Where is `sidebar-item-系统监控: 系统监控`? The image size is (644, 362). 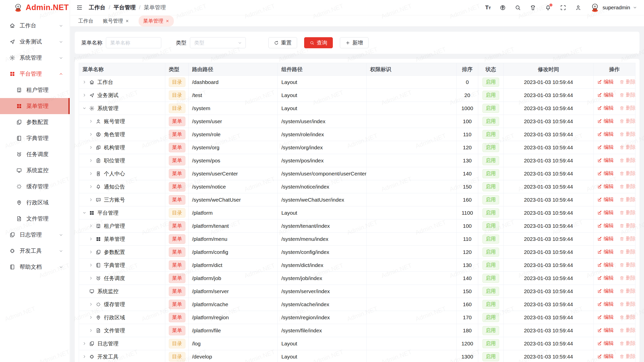
sidebar-item-系统监控: 系统监控 is located at coordinates (35, 170).